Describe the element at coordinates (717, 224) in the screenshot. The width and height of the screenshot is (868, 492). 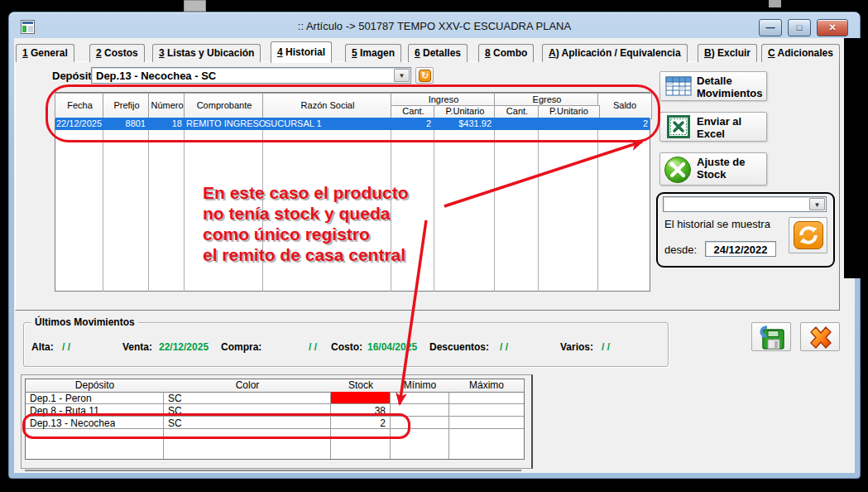
I see `history-info-text: El historial se muestra` at that location.